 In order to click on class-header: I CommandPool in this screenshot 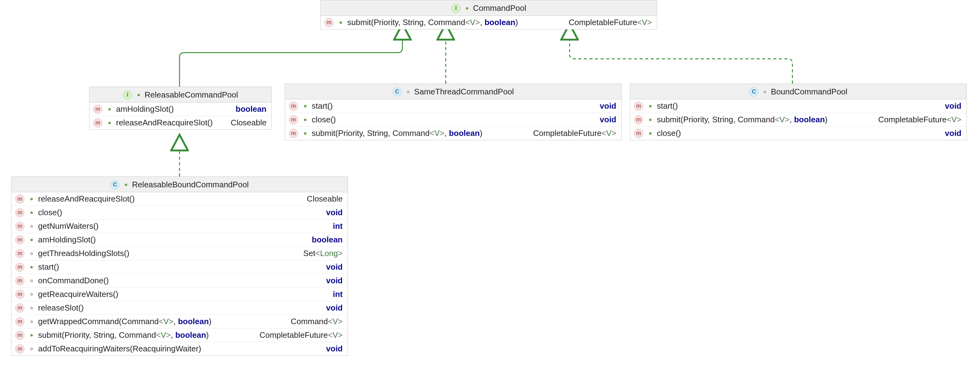, I will do `click(489, 8)`.